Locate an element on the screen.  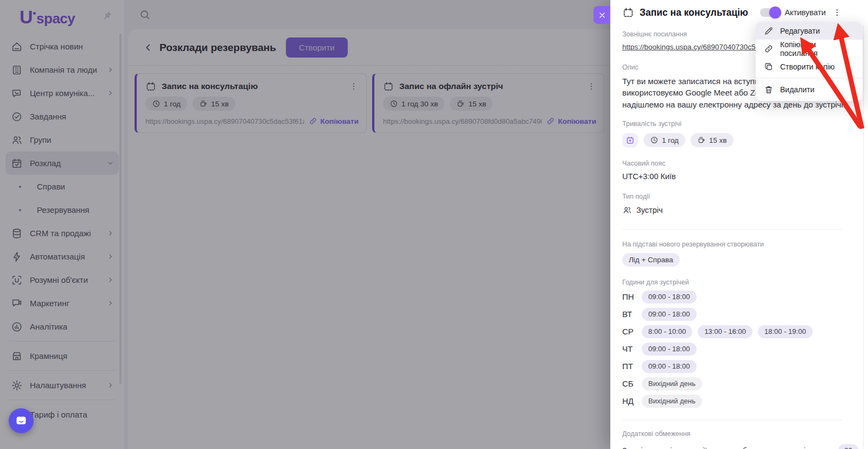
people-icon is located at coordinates (627, 210).